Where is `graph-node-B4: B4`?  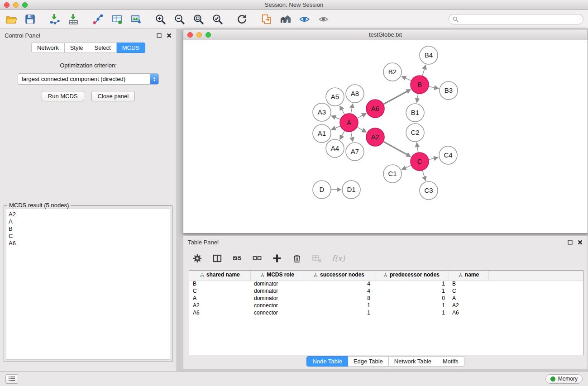 graph-node-B4: B4 is located at coordinates (429, 55).